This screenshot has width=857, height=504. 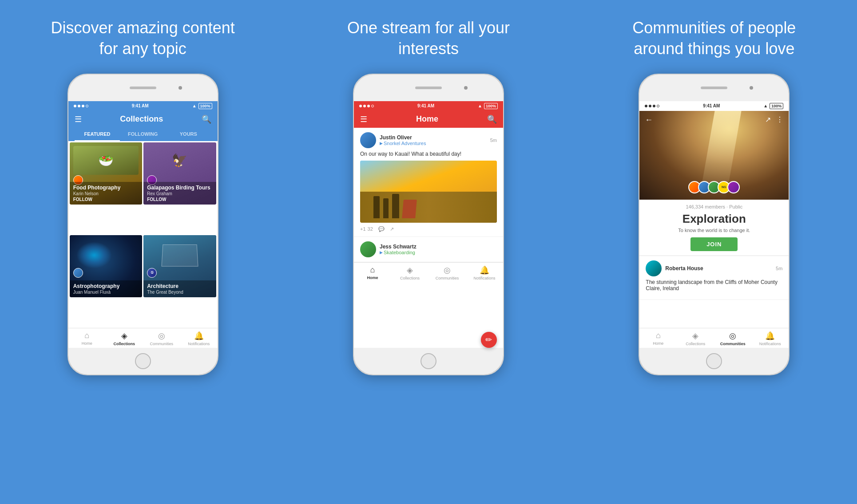 I want to click on nav-communities-label-1: Communities, so click(x=162, y=344).